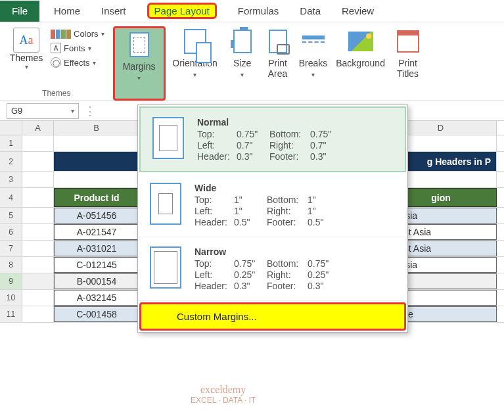 This screenshot has height=420, width=504. I want to click on margins-label: Margins, so click(139, 66).